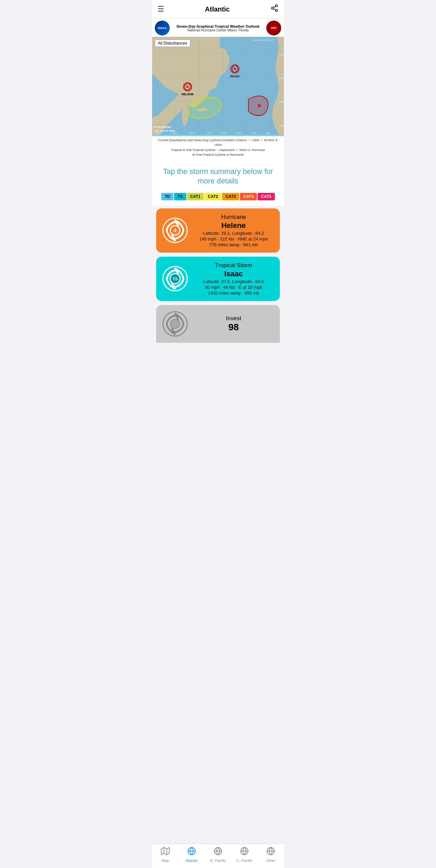 This screenshot has width=436, height=868. Describe the element at coordinates (218, 9) in the screenshot. I see `app-header: ☰ Atlantic` at that location.